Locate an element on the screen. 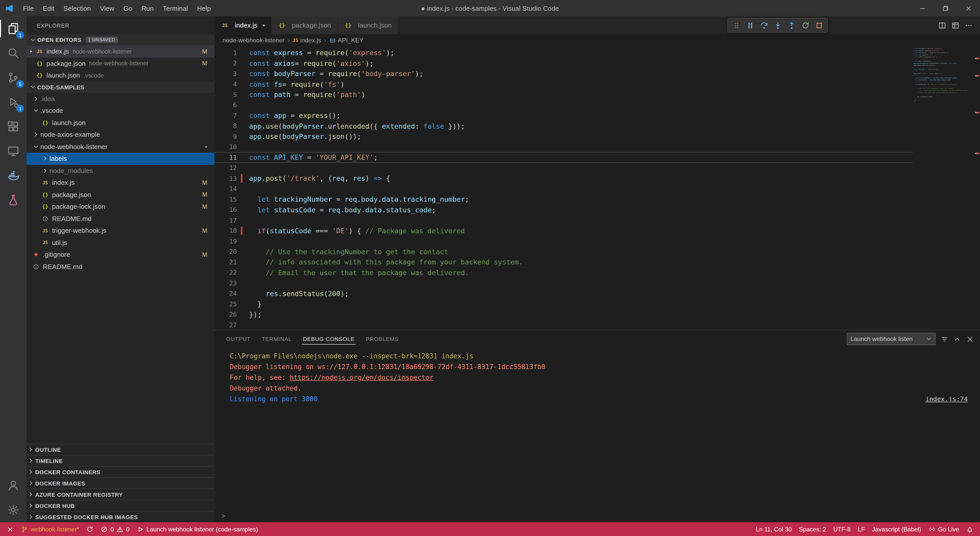  maximize-panel-button is located at coordinates (957, 339).